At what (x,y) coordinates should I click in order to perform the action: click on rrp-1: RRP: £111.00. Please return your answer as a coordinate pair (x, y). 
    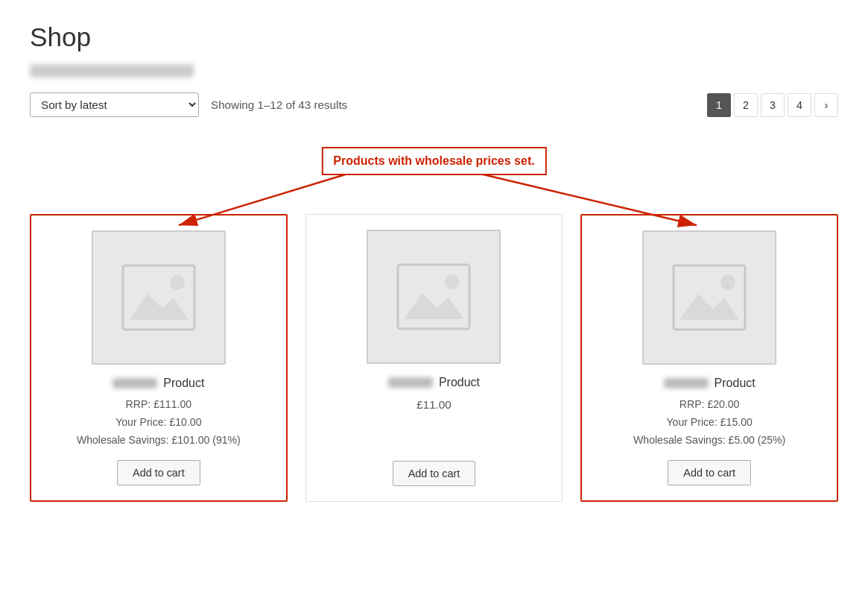
    Looking at the image, I should click on (159, 405).